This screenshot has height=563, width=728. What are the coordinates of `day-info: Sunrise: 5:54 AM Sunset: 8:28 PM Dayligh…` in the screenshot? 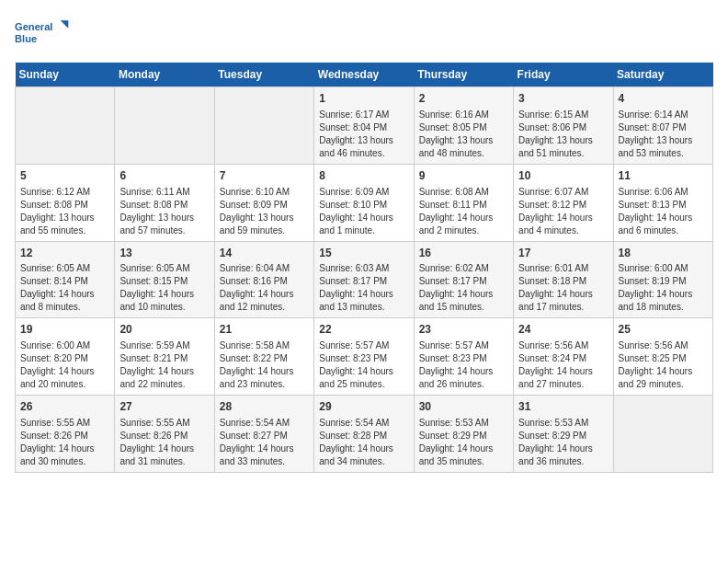 It's located at (364, 442).